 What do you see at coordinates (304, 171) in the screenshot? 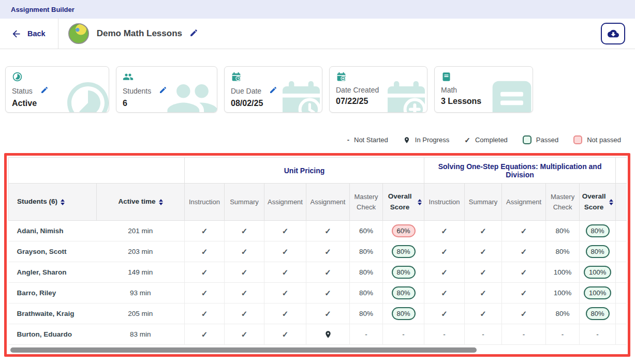
I see `lesson-group-header: Unit Pricing` at bounding box center [304, 171].